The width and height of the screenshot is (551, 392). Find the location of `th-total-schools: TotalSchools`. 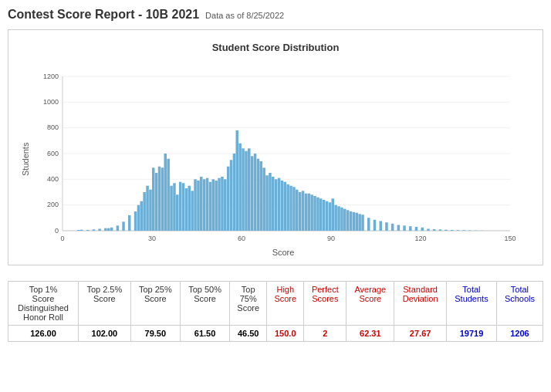

th-total-schools: TotalSchools is located at coordinates (519, 304).